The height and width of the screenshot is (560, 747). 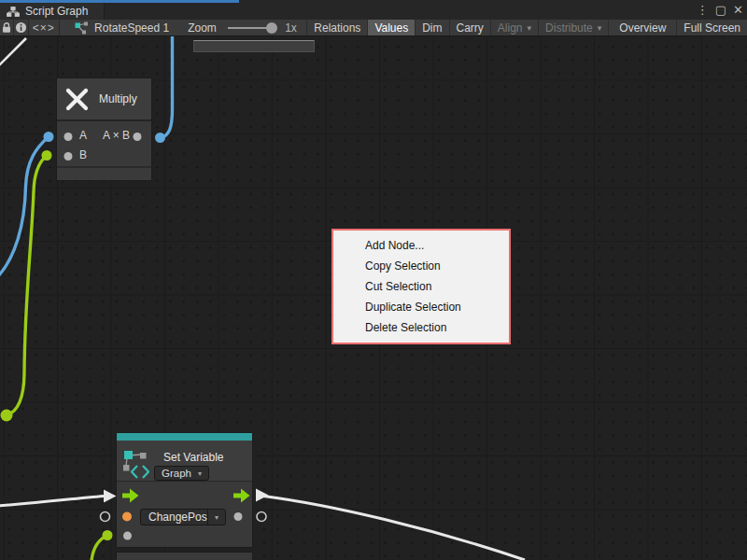 What do you see at coordinates (185, 437) in the screenshot?
I see `selection-highlight-bar` at bounding box center [185, 437].